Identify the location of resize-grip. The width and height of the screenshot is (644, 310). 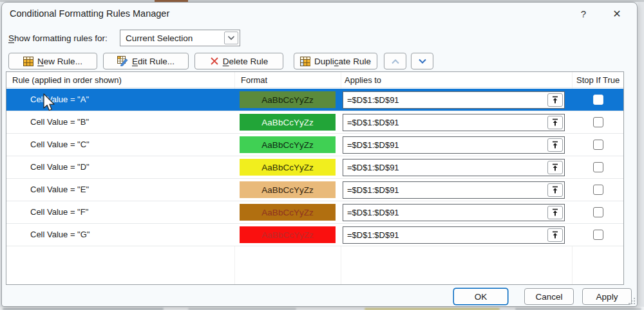
(632, 301).